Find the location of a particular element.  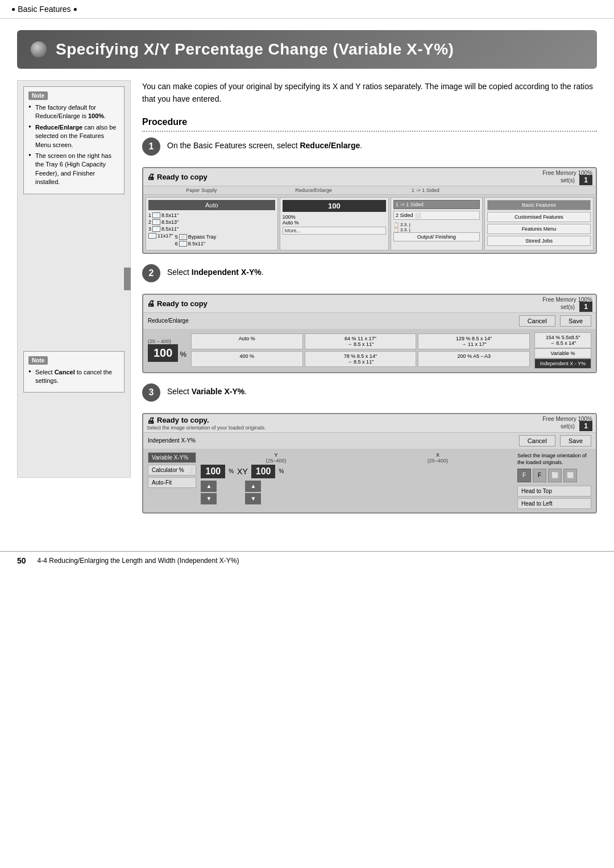

r400-opt: 400 % is located at coordinates (247, 359).